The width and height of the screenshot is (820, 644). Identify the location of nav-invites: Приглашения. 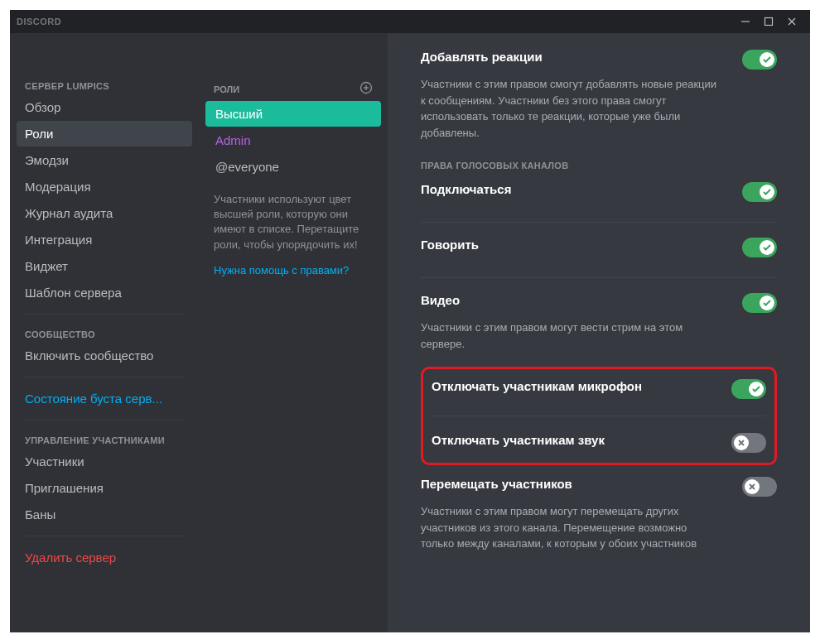
(104, 488).